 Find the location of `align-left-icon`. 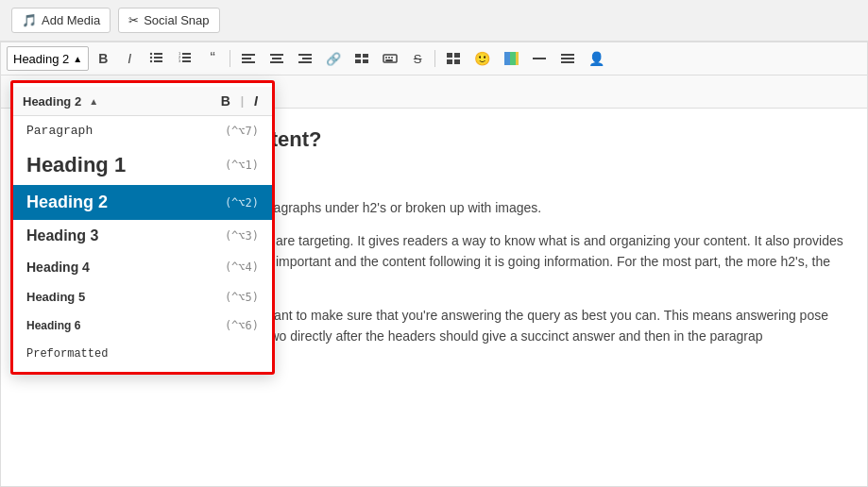

align-left-icon is located at coordinates (248, 59).